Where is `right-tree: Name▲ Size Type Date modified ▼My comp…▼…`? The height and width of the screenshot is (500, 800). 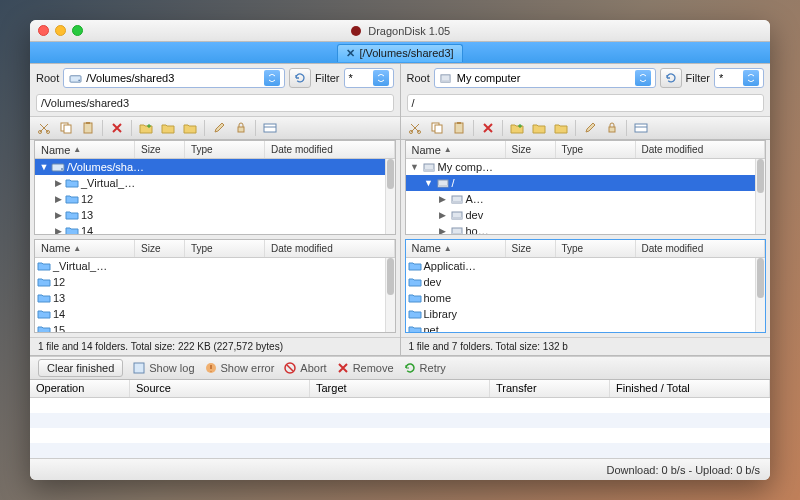
right-tree: Name▲ Size Type Date modified ▼My comp…▼… is located at coordinates (586, 188).